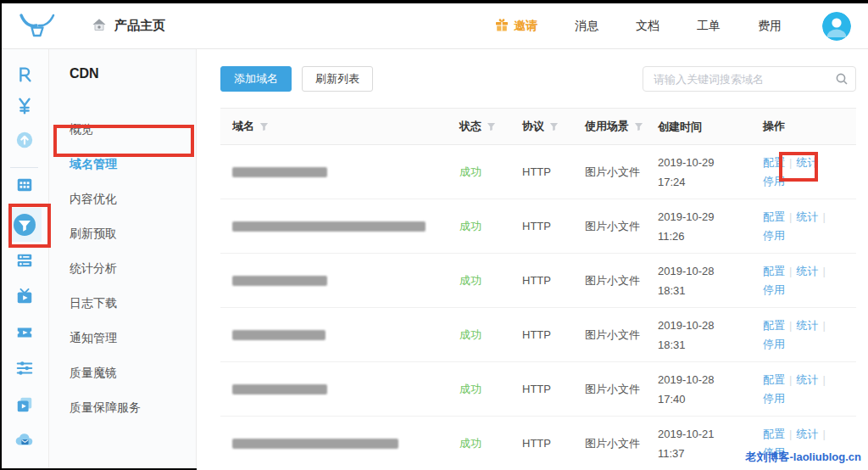  What do you see at coordinates (842, 81) in the screenshot?
I see `search-icon` at bounding box center [842, 81].